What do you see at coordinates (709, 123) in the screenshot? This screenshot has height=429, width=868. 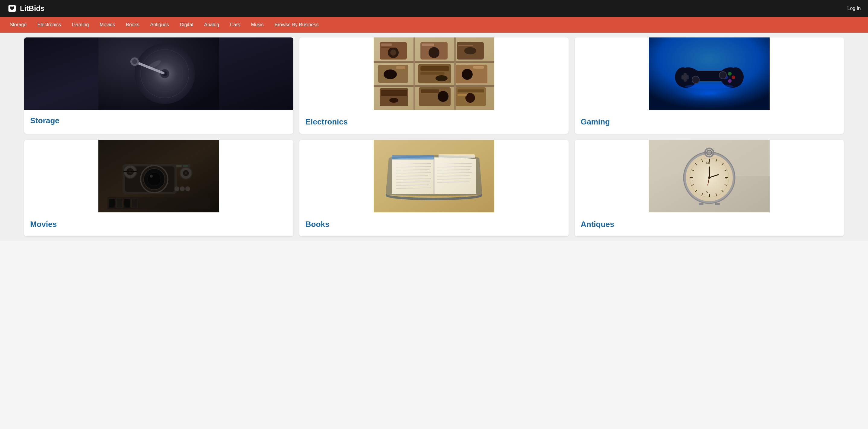 I see `category-label-gaming: Gaming` at bounding box center [709, 123].